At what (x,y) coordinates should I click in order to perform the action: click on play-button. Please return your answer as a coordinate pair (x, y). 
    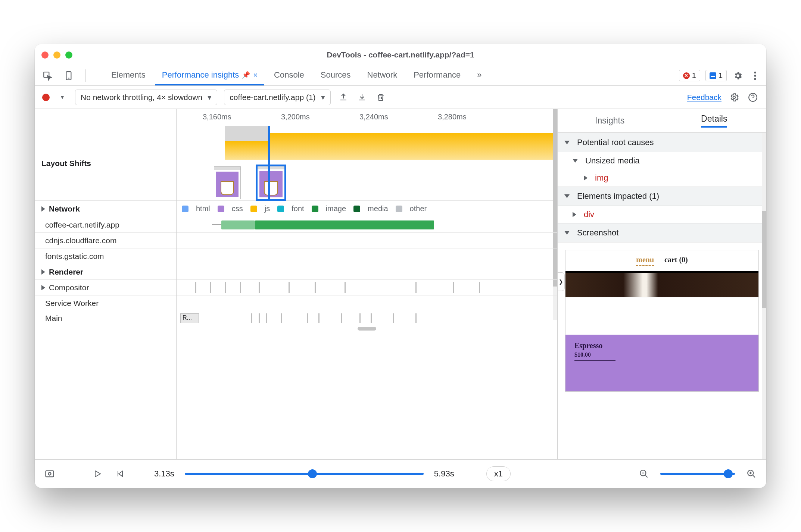
    Looking at the image, I should click on (97, 474).